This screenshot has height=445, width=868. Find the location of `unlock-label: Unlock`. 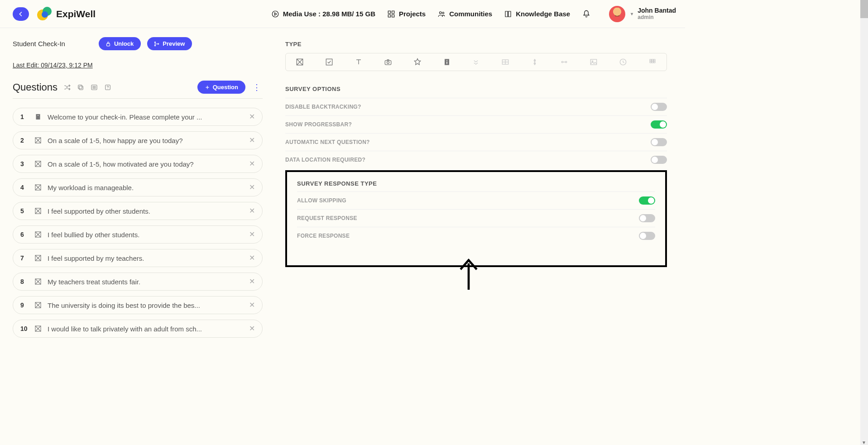

unlock-label: Unlock is located at coordinates (124, 43).